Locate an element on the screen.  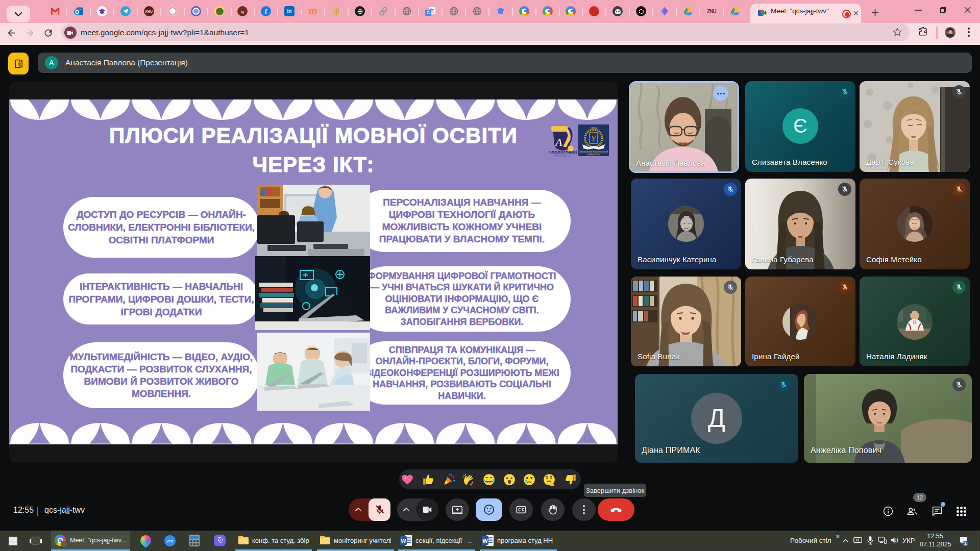
svg-text: У is located at coordinates (594, 139).